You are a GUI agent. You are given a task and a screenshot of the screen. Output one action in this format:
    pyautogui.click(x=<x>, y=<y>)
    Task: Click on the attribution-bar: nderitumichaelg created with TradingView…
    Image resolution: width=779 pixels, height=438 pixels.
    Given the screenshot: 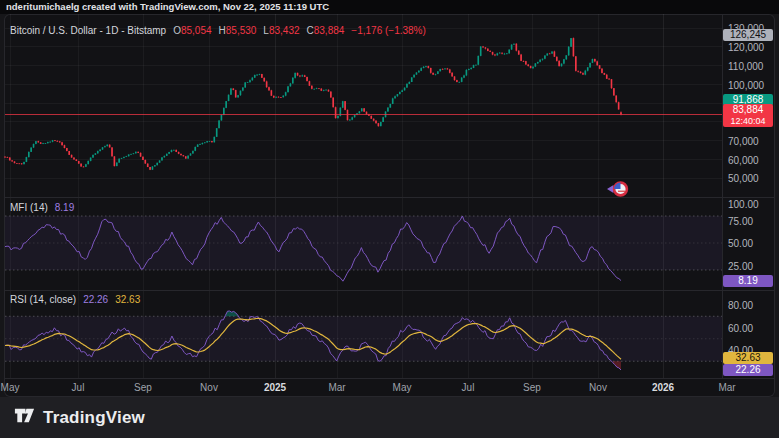 What is the action you would take?
    pyautogui.click(x=390, y=7)
    